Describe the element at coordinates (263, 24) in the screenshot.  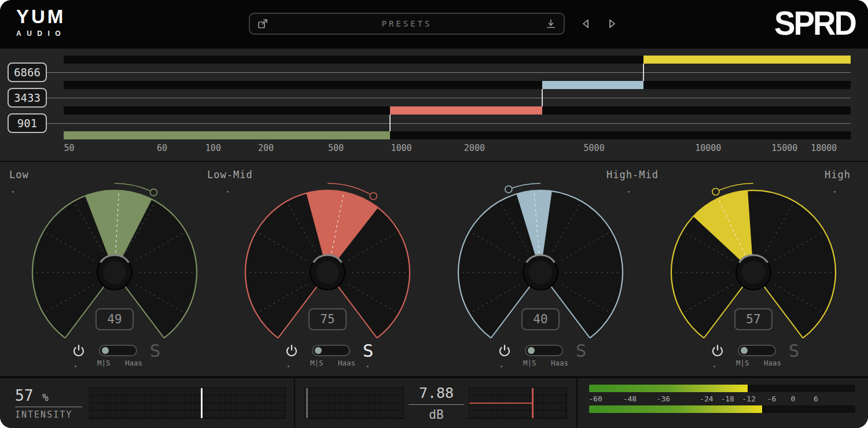
I see `export-preset-button` at that location.